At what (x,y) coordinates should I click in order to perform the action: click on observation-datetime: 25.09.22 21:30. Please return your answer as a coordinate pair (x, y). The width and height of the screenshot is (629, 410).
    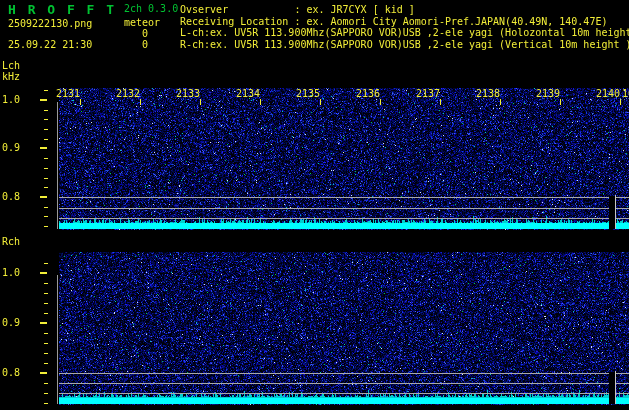
    Looking at the image, I should click on (50, 45).